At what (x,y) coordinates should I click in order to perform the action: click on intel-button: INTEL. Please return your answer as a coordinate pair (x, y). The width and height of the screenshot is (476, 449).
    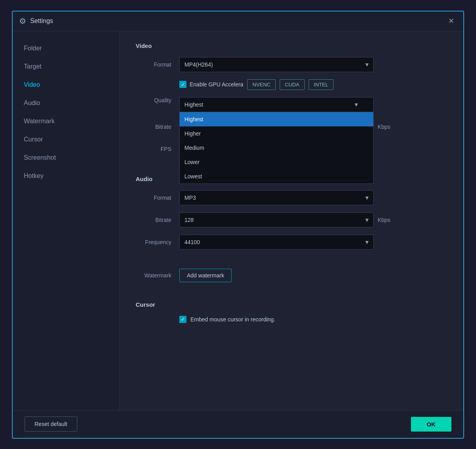
    Looking at the image, I should click on (321, 85).